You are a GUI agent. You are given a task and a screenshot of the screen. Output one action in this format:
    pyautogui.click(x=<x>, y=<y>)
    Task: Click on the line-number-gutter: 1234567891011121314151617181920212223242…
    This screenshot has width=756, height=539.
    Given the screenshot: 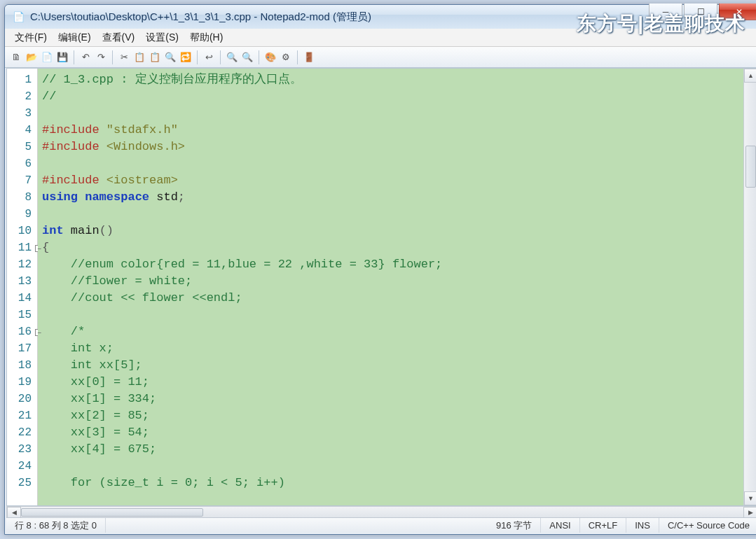 What is the action you would take?
    pyautogui.click(x=22, y=287)
    